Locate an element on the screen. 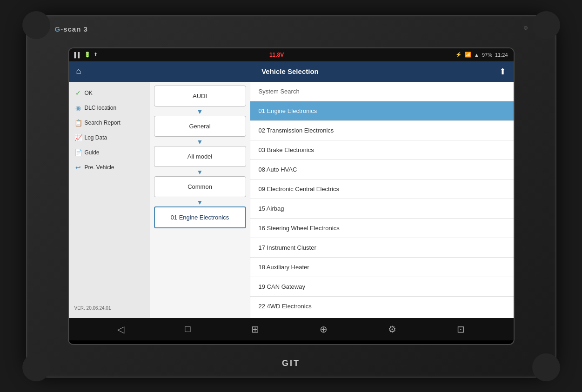 The image size is (582, 392). camera is located at coordinates (526, 28).